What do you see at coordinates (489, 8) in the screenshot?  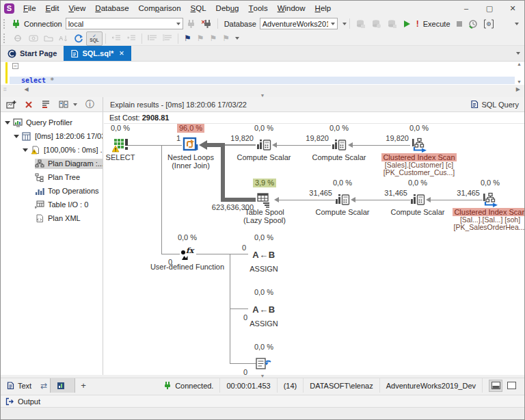 I see `maximize-button: ▢` at bounding box center [489, 8].